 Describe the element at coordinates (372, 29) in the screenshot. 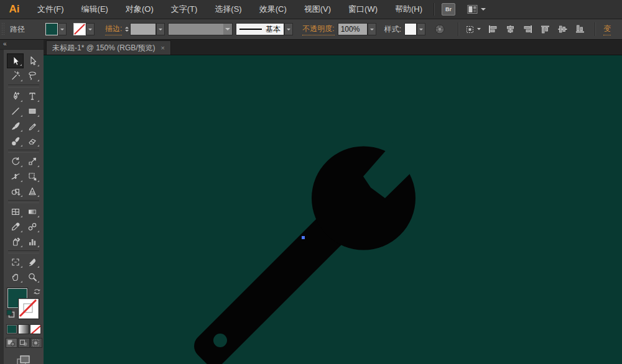

I see `opacity-dropdown-button` at that location.